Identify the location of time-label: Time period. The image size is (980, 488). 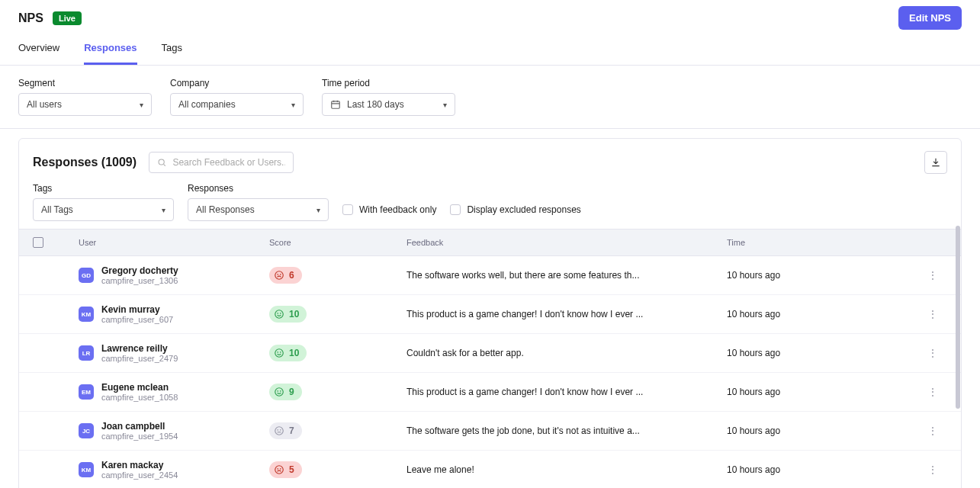
(389, 83).